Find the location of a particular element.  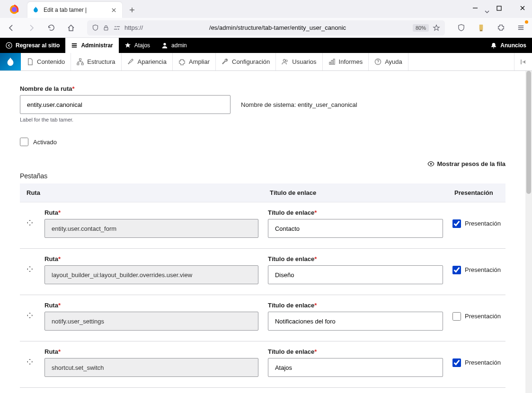

window-minimize-icon is located at coordinates (475, 8).